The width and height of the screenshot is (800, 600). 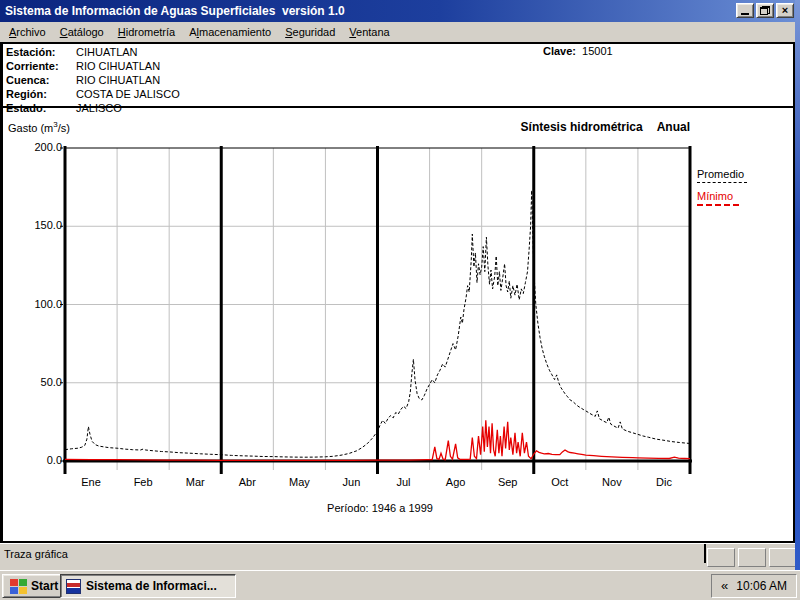 What do you see at coordinates (762, 586) in the screenshot?
I see `clock: 10:06 AM` at bounding box center [762, 586].